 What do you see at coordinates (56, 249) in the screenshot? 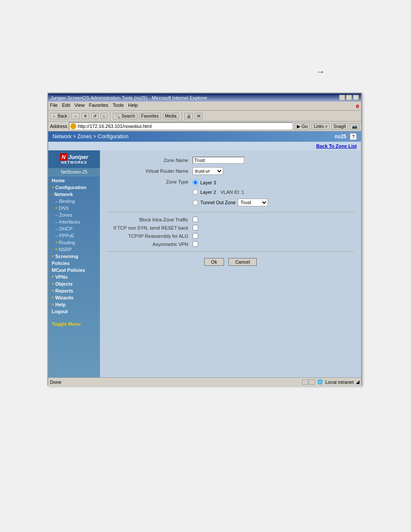
I see `expand-nsrp-icon: +` at bounding box center [56, 249].